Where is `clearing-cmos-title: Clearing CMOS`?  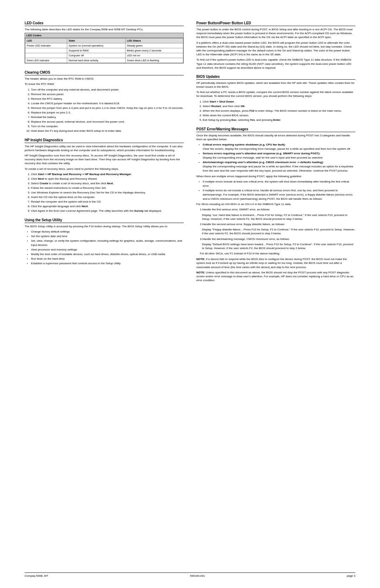
clearing-cmos-title: Clearing CMOS is located at coordinates (104, 73).